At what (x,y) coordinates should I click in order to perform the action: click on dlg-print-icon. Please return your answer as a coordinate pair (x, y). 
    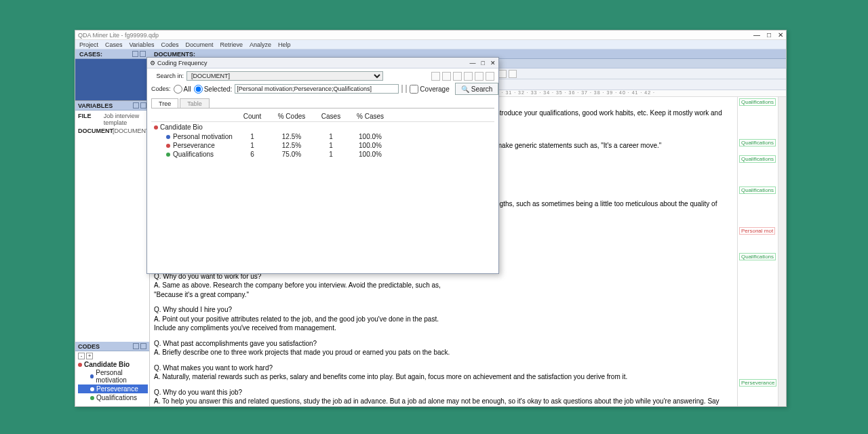
    Looking at the image, I should click on (490, 76).